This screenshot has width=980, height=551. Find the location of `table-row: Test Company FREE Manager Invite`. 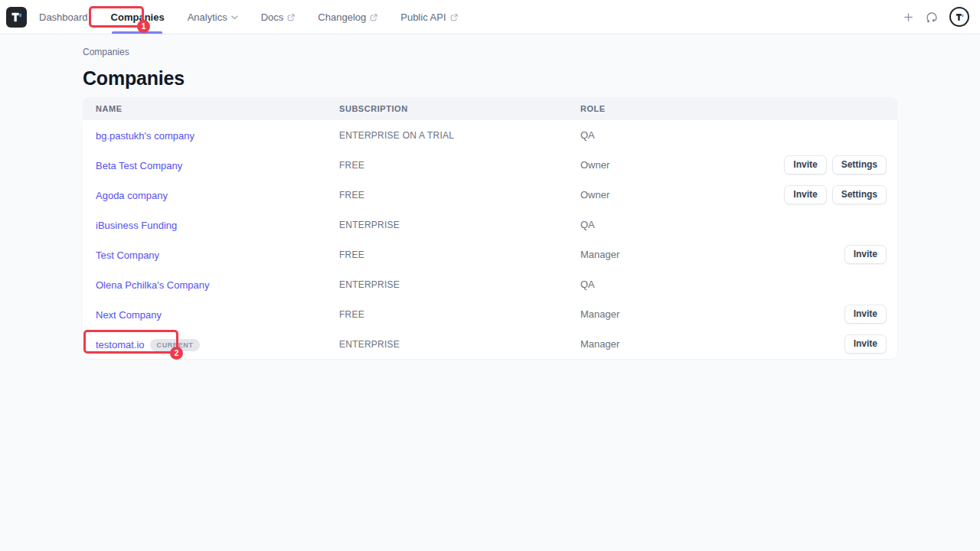

table-row: Test Company FREE Manager Invite is located at coordinates (490, 254).